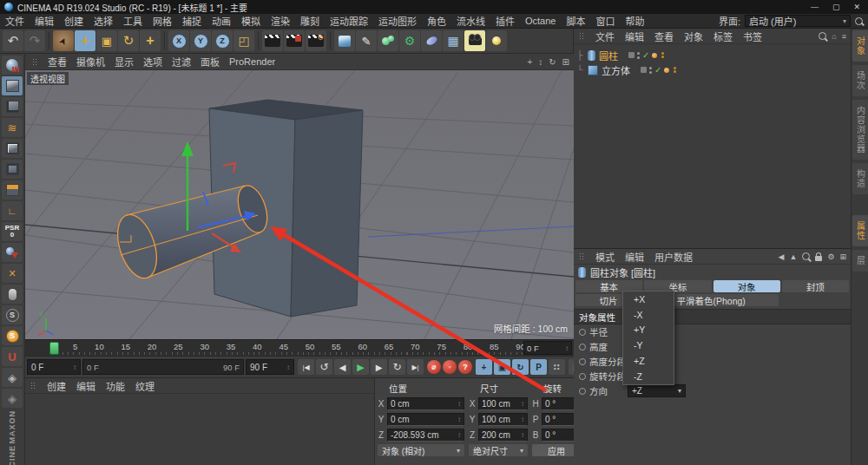 The width and height of the screenshot is (868, 465). What do you see at coordinates (694, 36) in the screenshot?
I see `om-menu-objects: 对象` at bounding box center [694, 36].